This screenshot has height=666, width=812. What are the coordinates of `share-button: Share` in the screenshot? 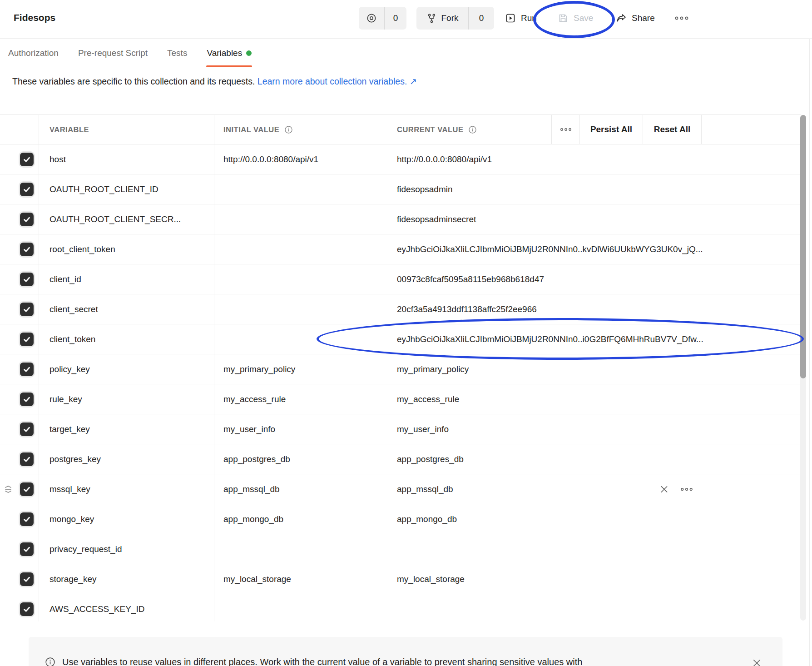 It's located at (635, 18).